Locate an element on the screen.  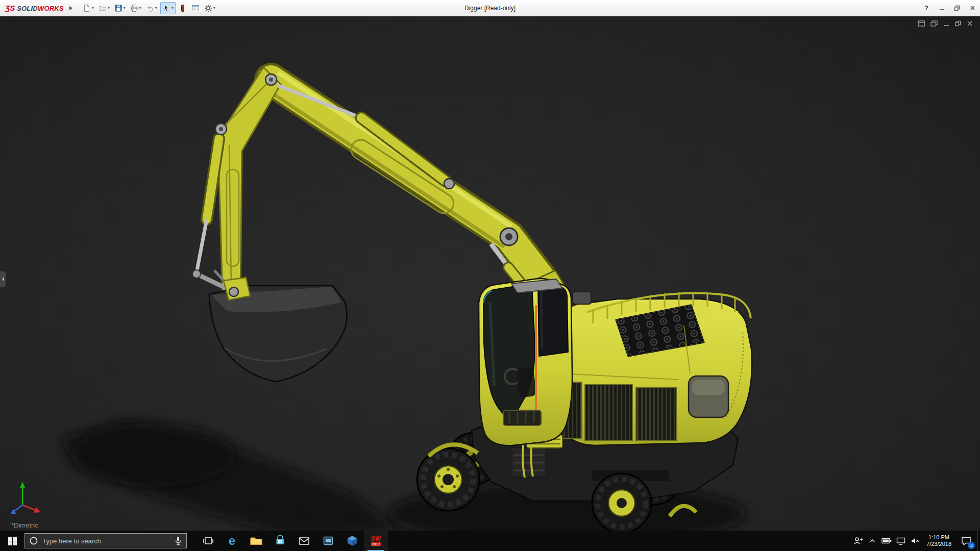
mail-button is located at coordinates (304, 541).